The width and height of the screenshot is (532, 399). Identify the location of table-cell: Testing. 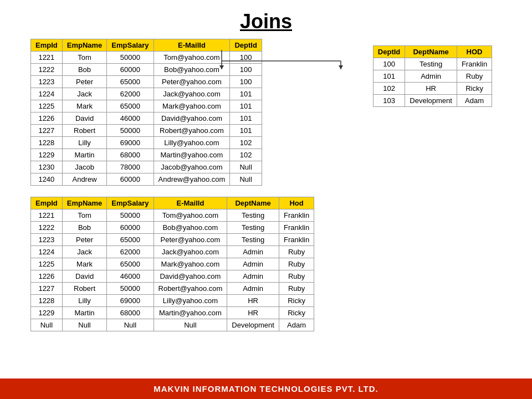
(253, 216).